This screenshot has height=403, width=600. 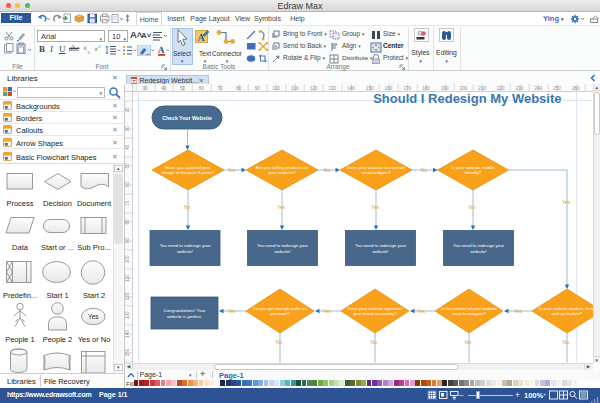 What do you see at coordinates (128, 185) in the screenshot?
I see `svg-text: 60` at bounding box center [128, 185].